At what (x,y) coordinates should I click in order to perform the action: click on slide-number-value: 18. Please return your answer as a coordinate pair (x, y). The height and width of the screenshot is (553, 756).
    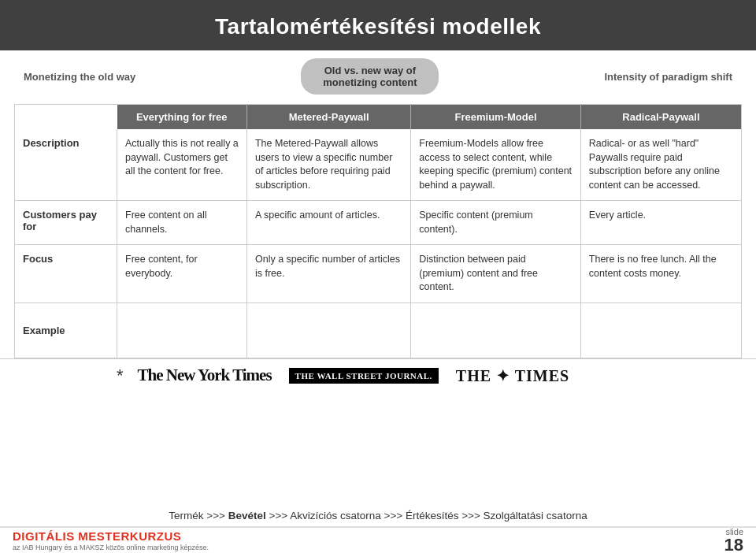
    Looking at the image, I should click on (734, 545).